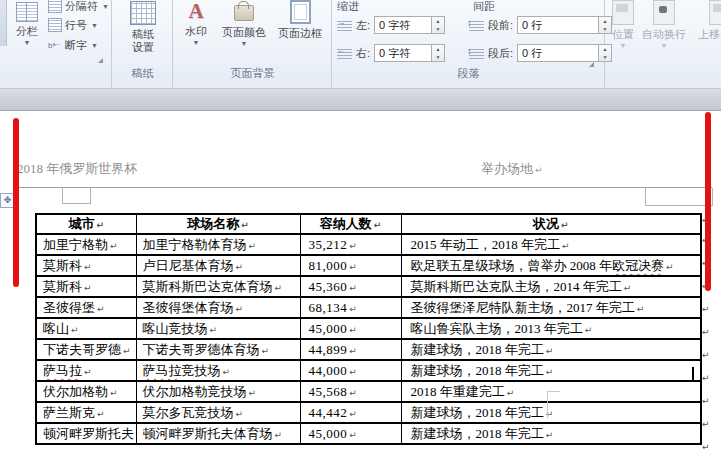 The height and width of the screenshot is (451, 721). What do you see at coordinates (350, 266) in the screenshot?
I see `cell-capacity: 81,000` at bounding box center [350, 266].